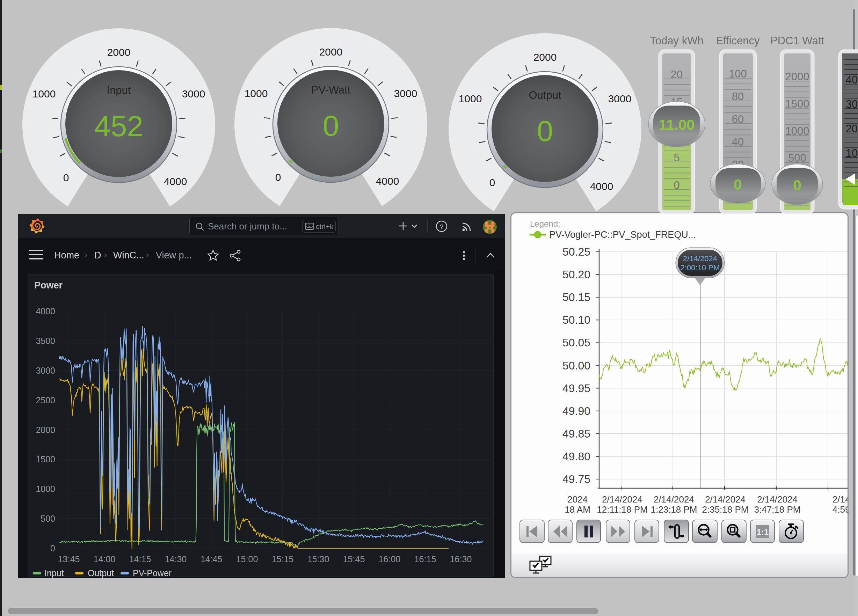 This screenshot has width=858, height=616. Describe the element at coordinates (676, 158) in the screenshot. I see `svg-text: 5` at that location.